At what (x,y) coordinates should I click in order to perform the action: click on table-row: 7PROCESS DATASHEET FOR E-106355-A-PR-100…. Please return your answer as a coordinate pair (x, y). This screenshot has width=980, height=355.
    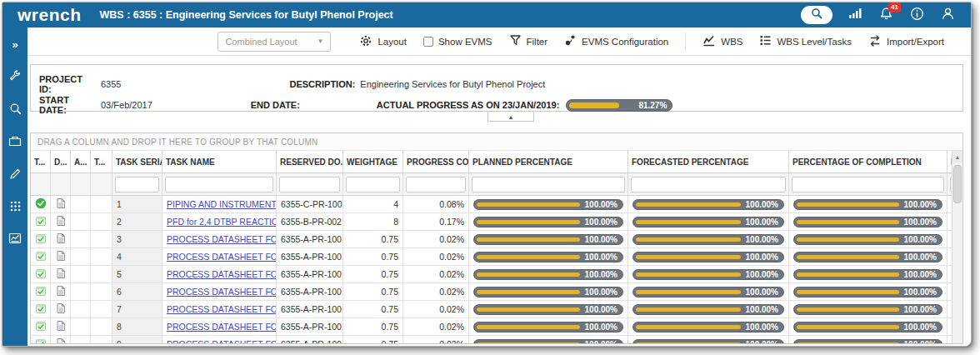
    Looking at the image, I should click on (492, 310).